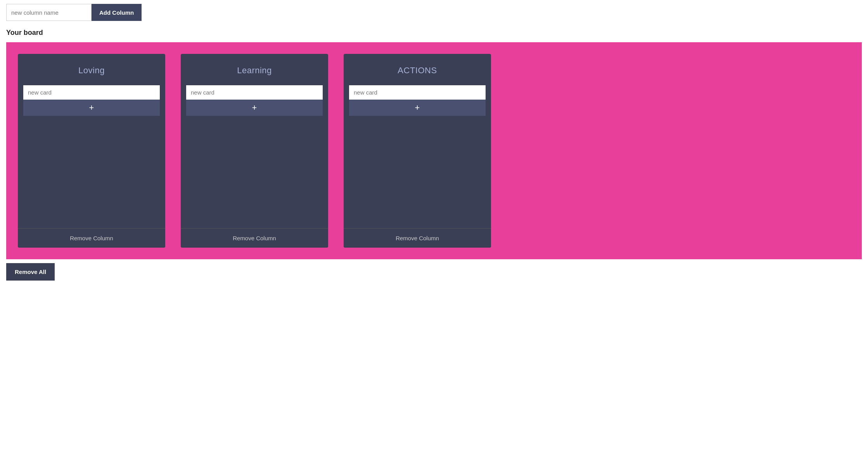 The image size is (868, 472). Describe the element at coordinates (254, 70) in the screenshot. I see `column-header: Learning` at that location.